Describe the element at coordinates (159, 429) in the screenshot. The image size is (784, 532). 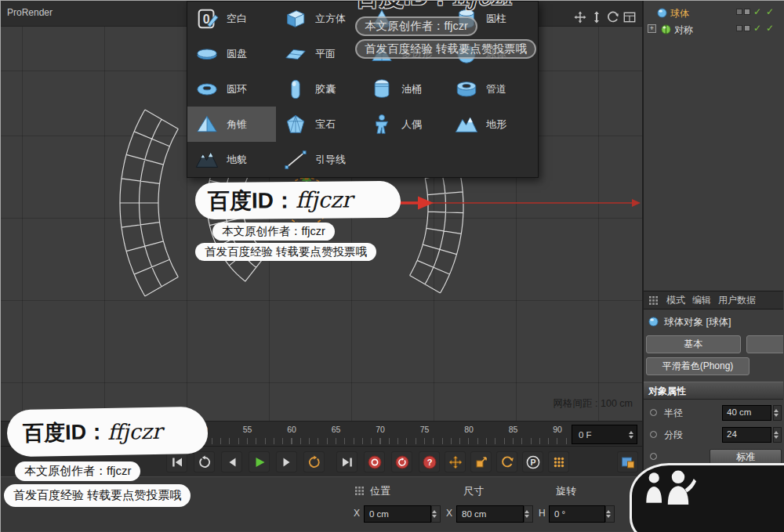
I see `timeline-frame-45: 45` at that location.